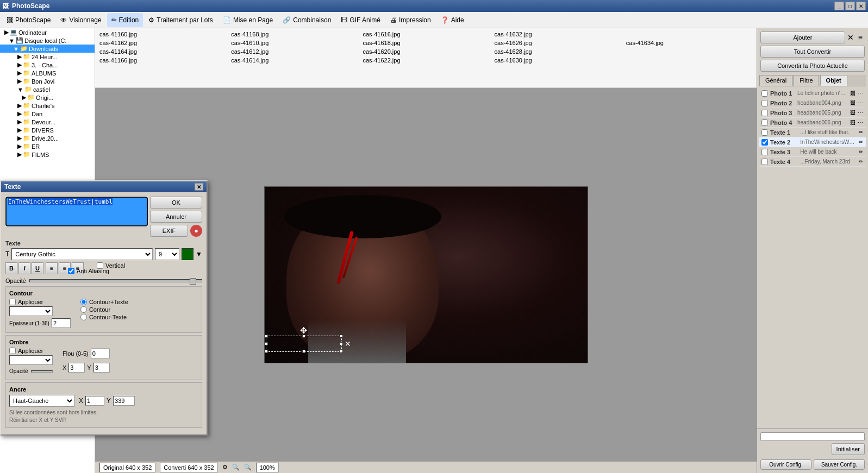  What do you see at coordinates (860, 93) in the screenshot?
I see `photo1-more-icon: ⋯` at bounding box center [860, 93].